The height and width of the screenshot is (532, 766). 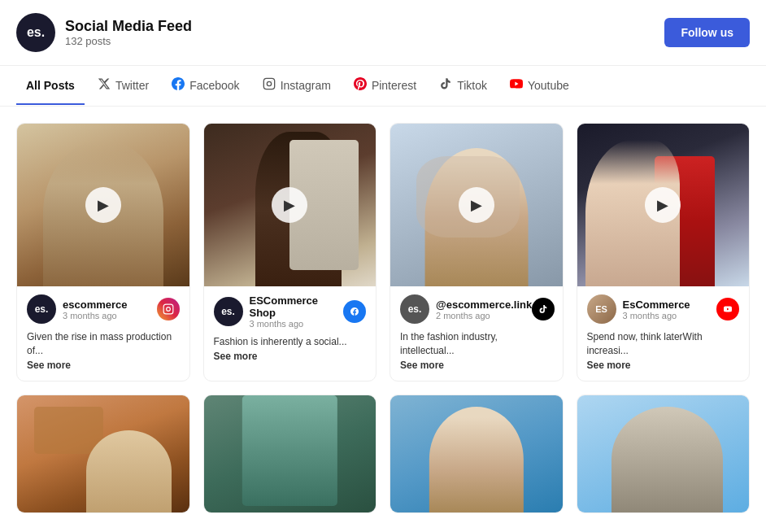 What do you see at coordinates (477, 344) in the screenshot?
I see `post-description-3: In the fashion industry, intellectual...` at bounding box center [477, 344].